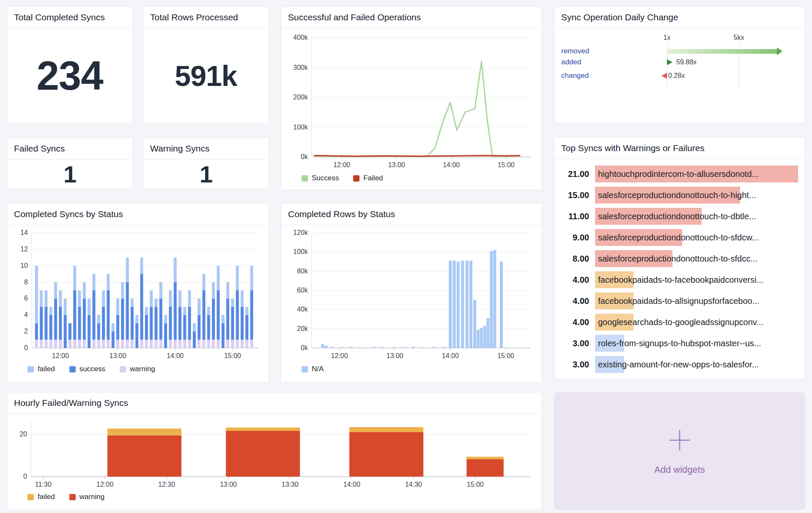 This screenshot has width=812, height=513. Describe the element at coordinates (697, 195) in the screenshot. I see `top-sync-name-cell: salesforceproductiondonottouch-to-hight.…` at that location.